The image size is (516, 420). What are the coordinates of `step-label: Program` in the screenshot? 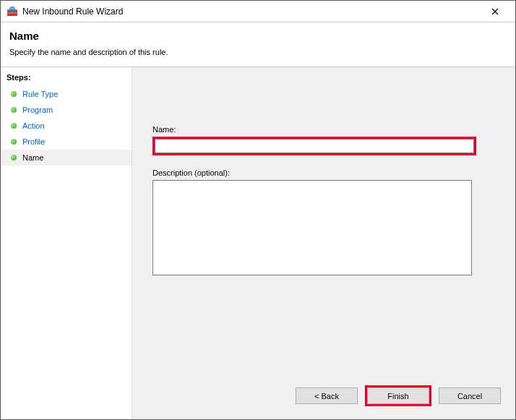 It's located at (38, 110).